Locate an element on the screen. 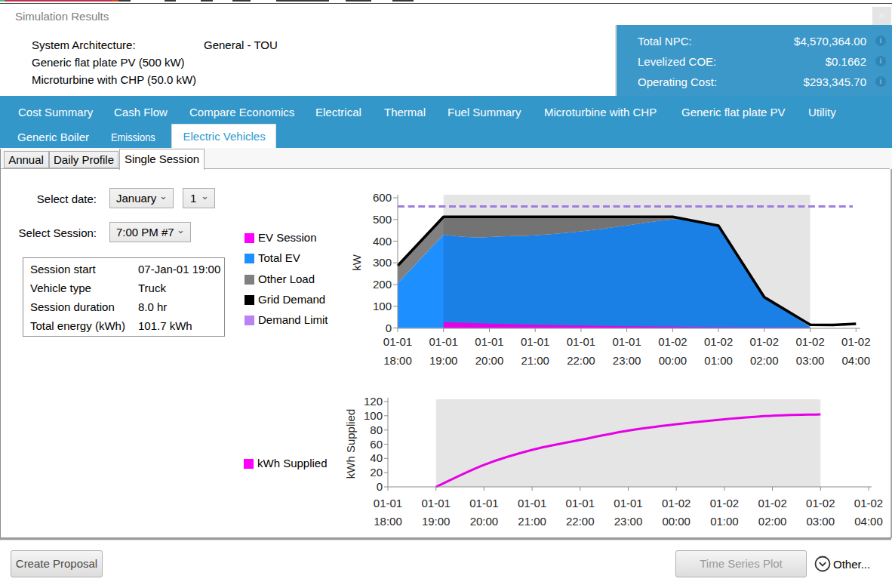 The width and height of the screenshot is (892, 588). svg-text: 80 is located at coordinates (376, 430).